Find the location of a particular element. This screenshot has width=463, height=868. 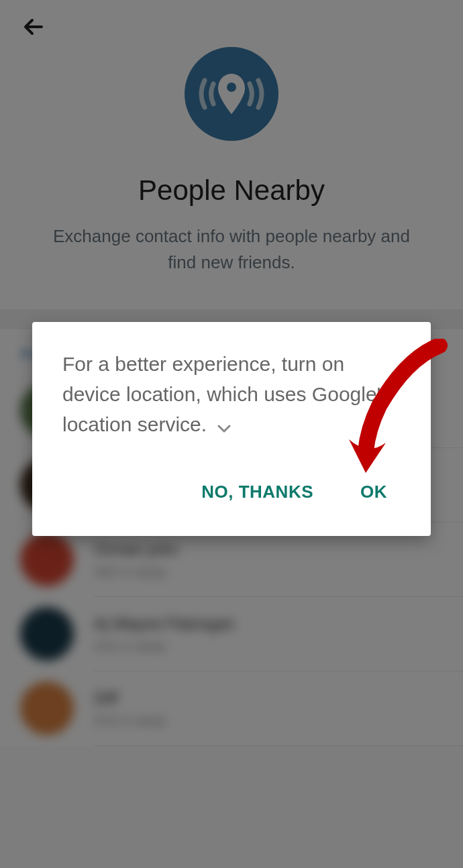

no-thanks-button: NO, THANKS is located at coordinates (258, 492).